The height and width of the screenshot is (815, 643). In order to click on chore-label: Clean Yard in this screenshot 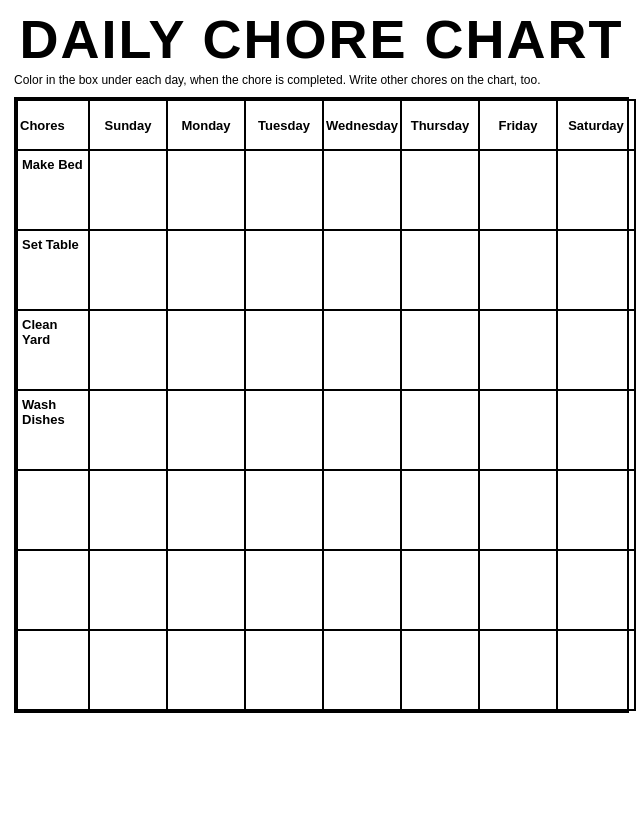, I will do `click(53, 350)`.